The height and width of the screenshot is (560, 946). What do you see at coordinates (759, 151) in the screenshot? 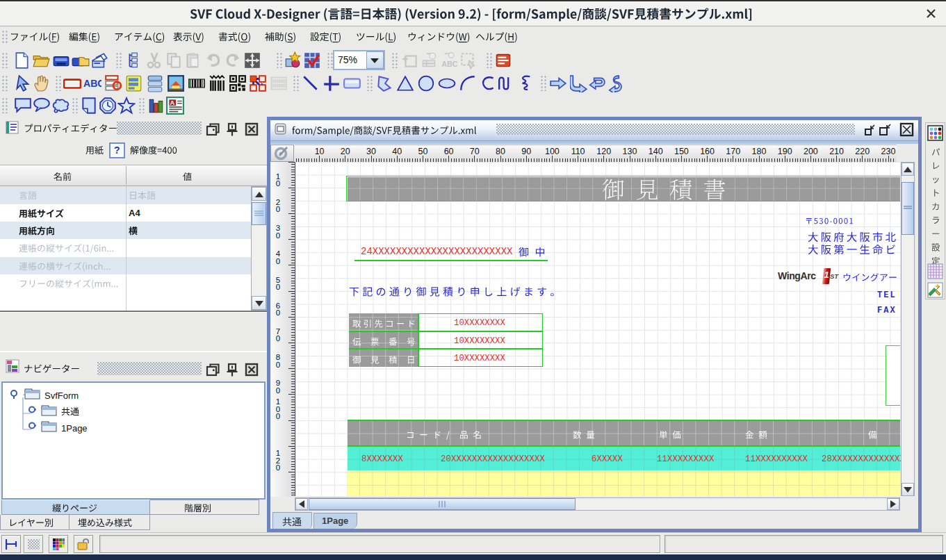
I see `svg-text: 180` at bounding box center [759, 151].